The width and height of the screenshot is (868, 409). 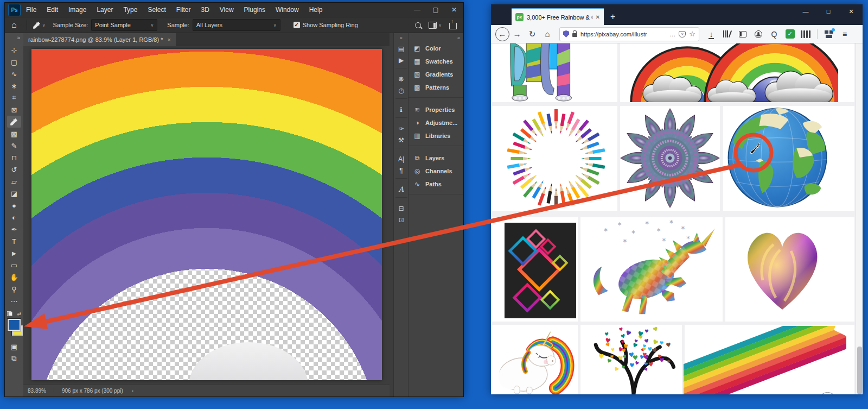 I want to click on close-tab-icon: ✕, so click(x=598, y=17).